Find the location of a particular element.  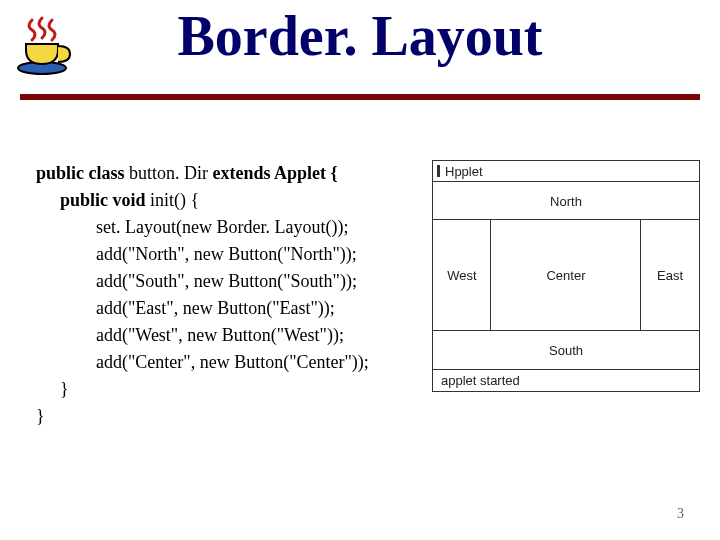

south-button: South is located at coordinates (566, 350).